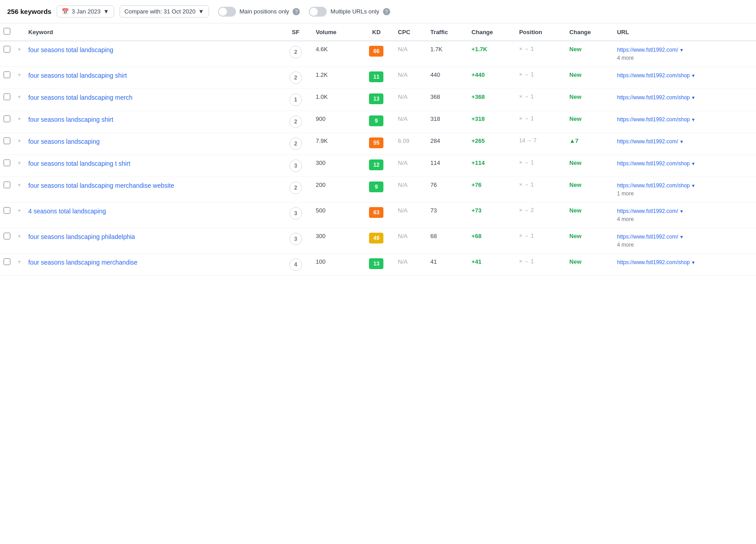 The width and height of the screenshot is (756, 544). I want to click on multiple-urls-help-icon: ?, so click(387, 12).